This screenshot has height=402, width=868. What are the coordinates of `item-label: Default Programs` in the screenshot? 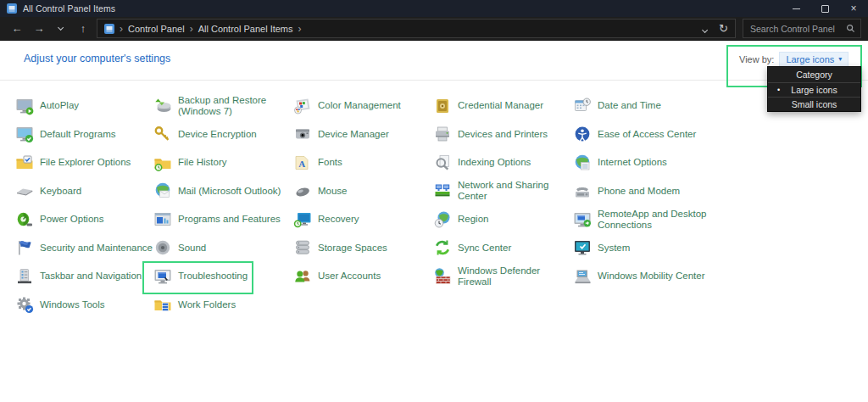 It's located at (103, 134).